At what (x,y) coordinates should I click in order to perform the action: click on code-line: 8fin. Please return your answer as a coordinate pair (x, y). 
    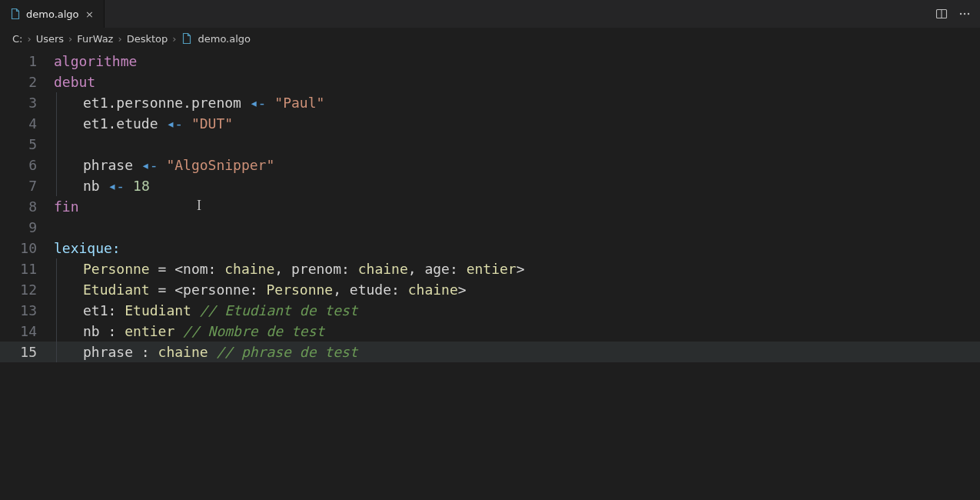
    Looking at the image, I should click on (490, 206).